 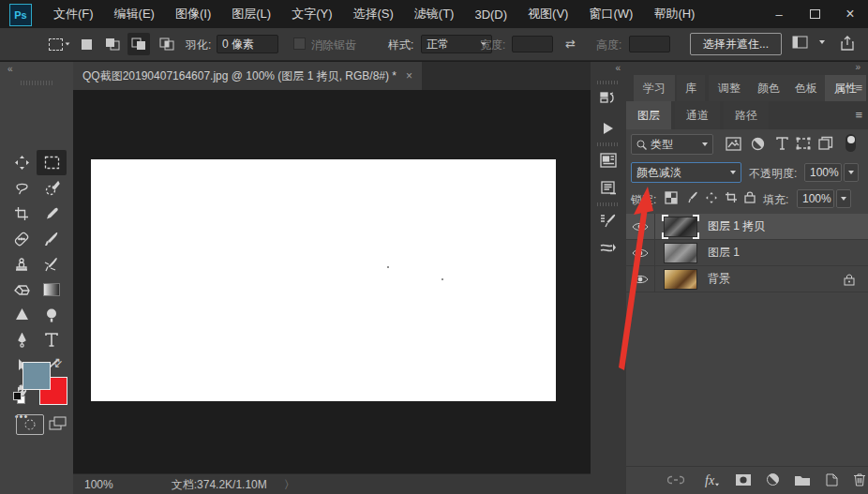 What do you see at coordinates (52, 214) in the screenshot?
I see `eyedropper-tool` at bounding box center [52, 214].